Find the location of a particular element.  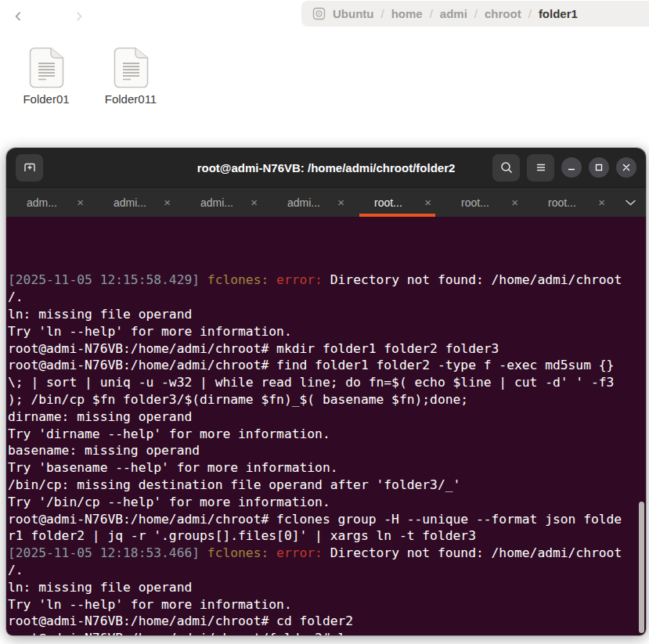

terminal-line: [2025-11-05 12:18:53.466] fclones: error… is located at coordinates (327, 553).